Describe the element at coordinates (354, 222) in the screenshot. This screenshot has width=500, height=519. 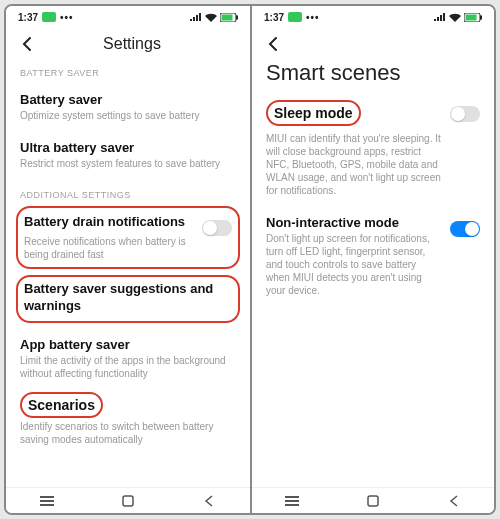
I see `item-title: Non-interactive mode` at that location.